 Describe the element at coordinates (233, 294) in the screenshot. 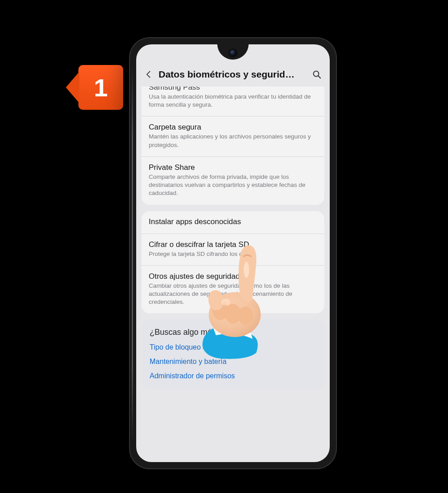

I see `item-desc: Cambiar otros ajustes de seguridad, como…` at that location.